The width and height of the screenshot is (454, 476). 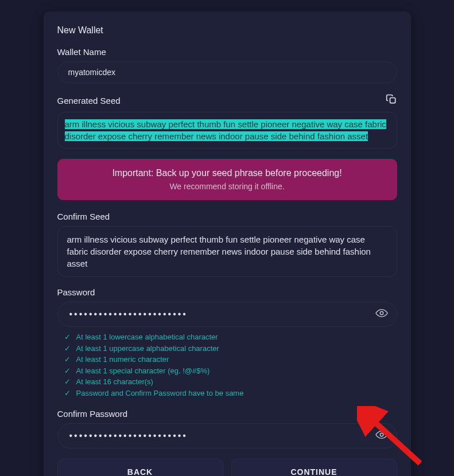 I want to click on generated-seed-label: Generated Seed, so click(x=89, y=101).